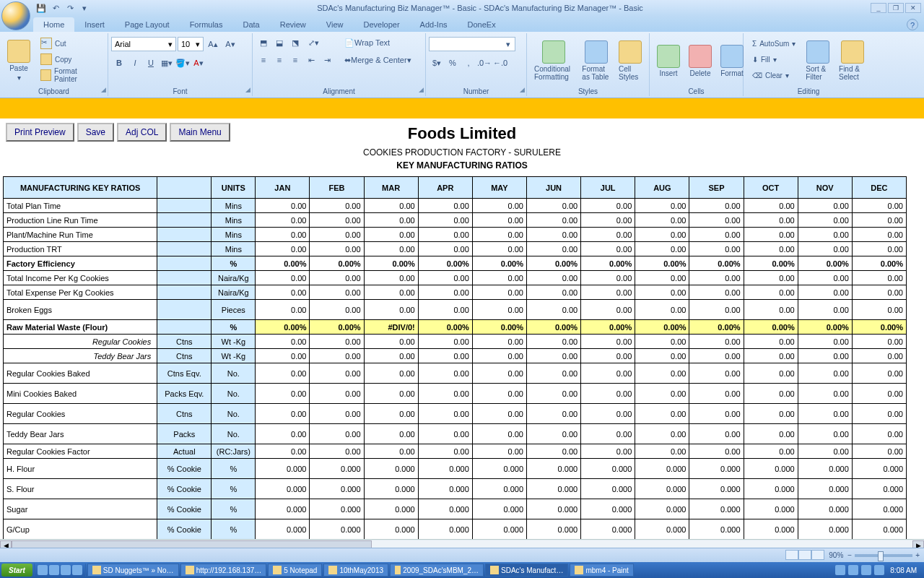  I want to click on taskbar-item: SDAc's Manufact…, so click(527, 570).